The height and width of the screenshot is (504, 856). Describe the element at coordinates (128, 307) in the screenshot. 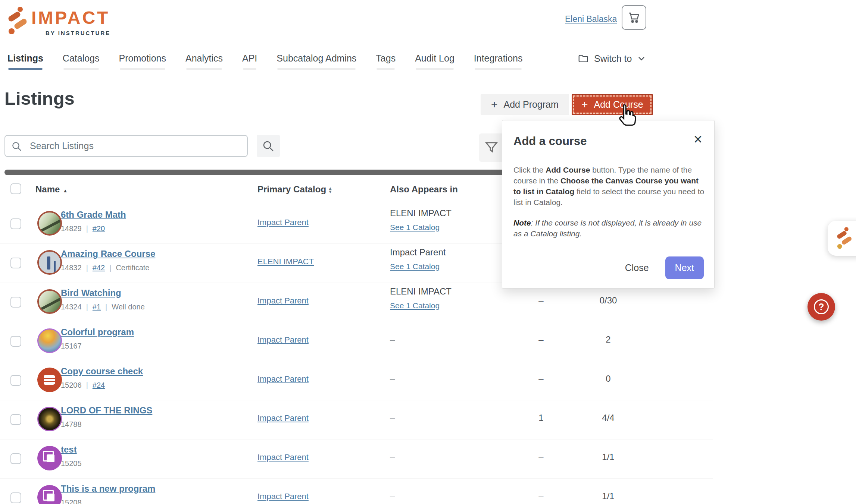

I see `course-tag: Well done` at that location.